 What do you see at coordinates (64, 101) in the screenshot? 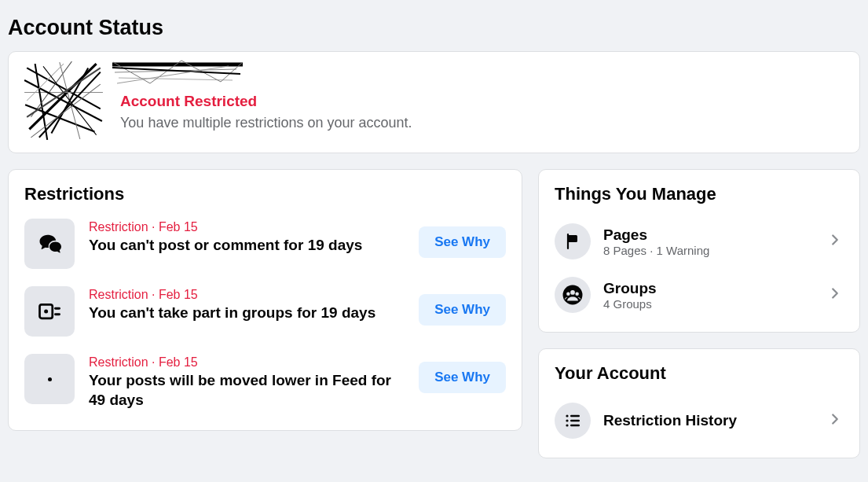
I see `profile-picture` at bounding box center [64, 101].